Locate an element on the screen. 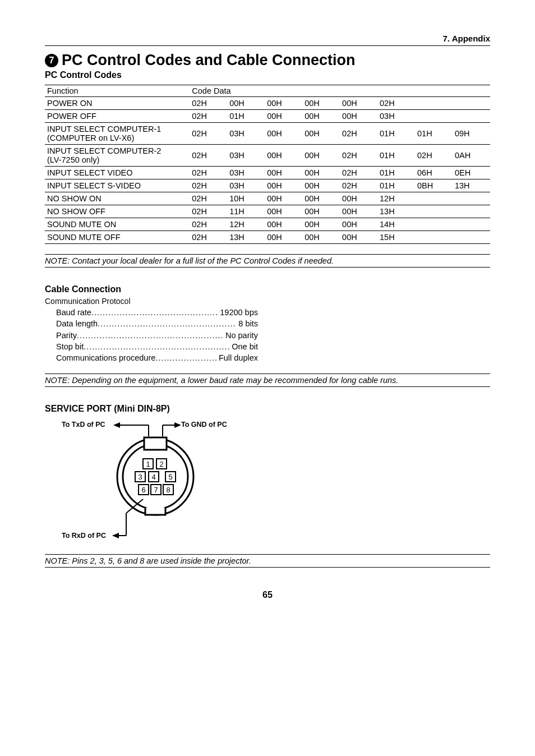  code-cell: 0BH is located at coordinates (434, 186).